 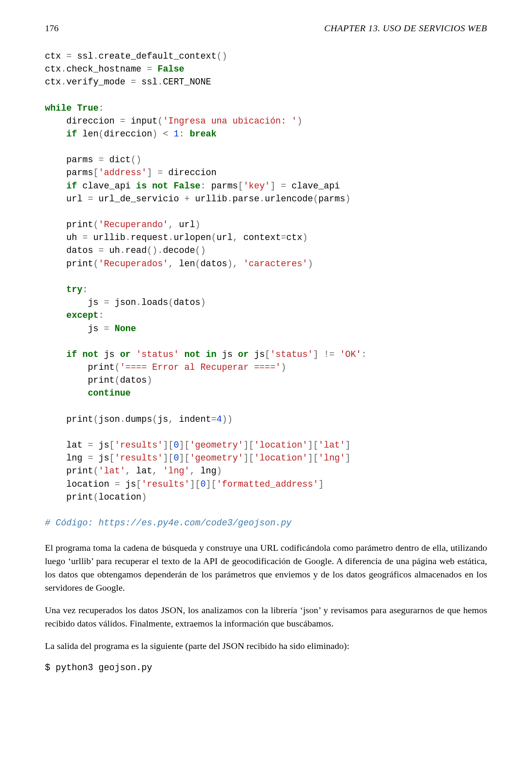 I want to click on body-paragraph: Una vez recuperados los datos JSON, los …, so click(x=266, y=617).